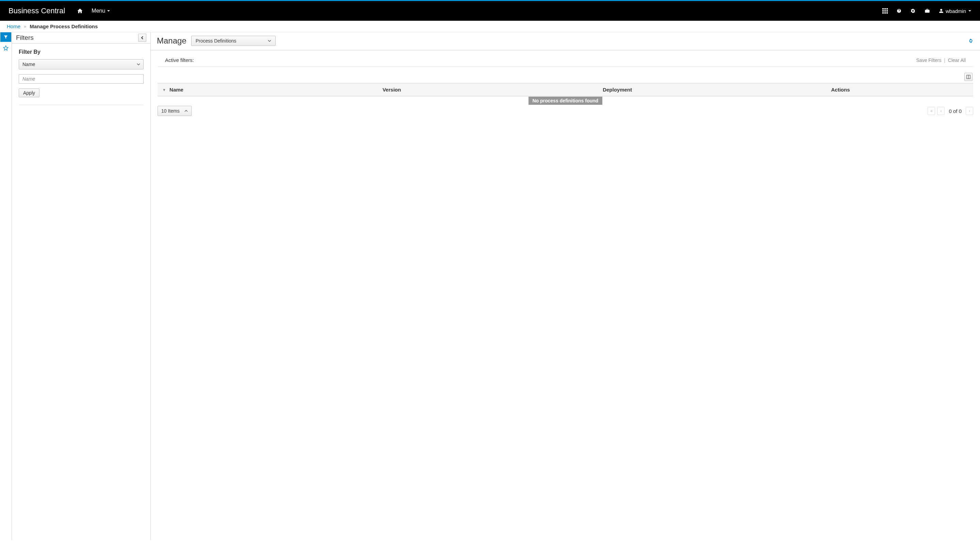 This screenshot has height=543, width=980. What do you see at coordinates (14, 27) in the screenshot?
I see `breadcrumb-home: Home` at bounding box center [14, 27].